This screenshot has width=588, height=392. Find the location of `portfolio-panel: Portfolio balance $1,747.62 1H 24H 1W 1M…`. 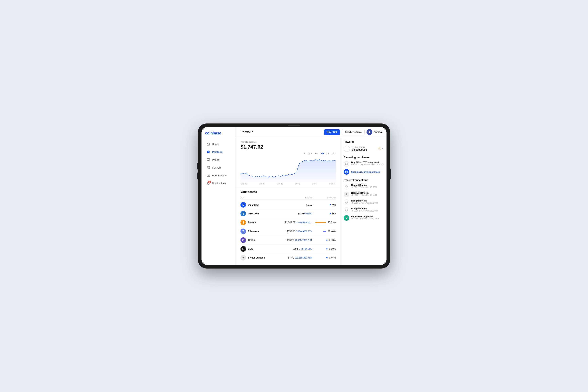

portfolio-panel: Portfolio balance $1,747.62 1H 24H 1W 1M… is located at coordinates (288, 201).